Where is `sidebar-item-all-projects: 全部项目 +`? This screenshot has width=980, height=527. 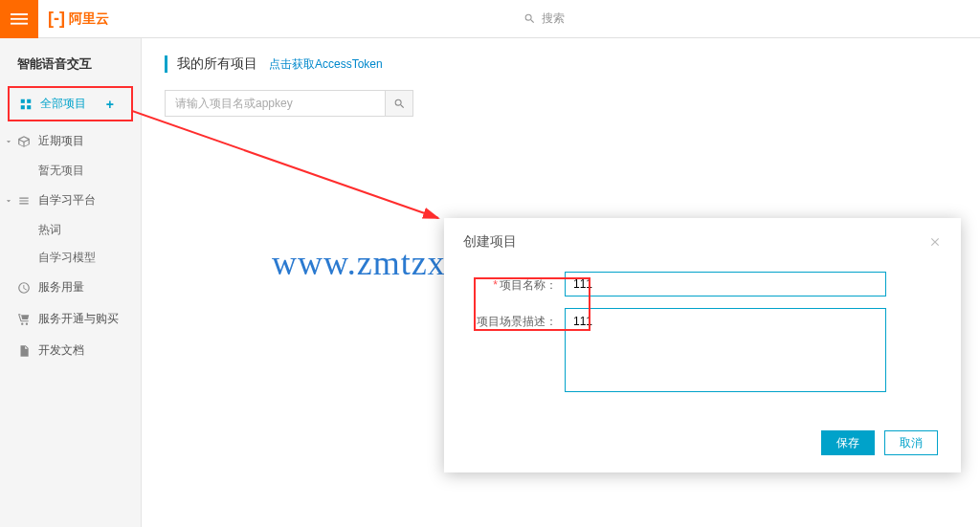
sidebar-item-all-projects: 全部项目 + is located at coordinates (71, 103).